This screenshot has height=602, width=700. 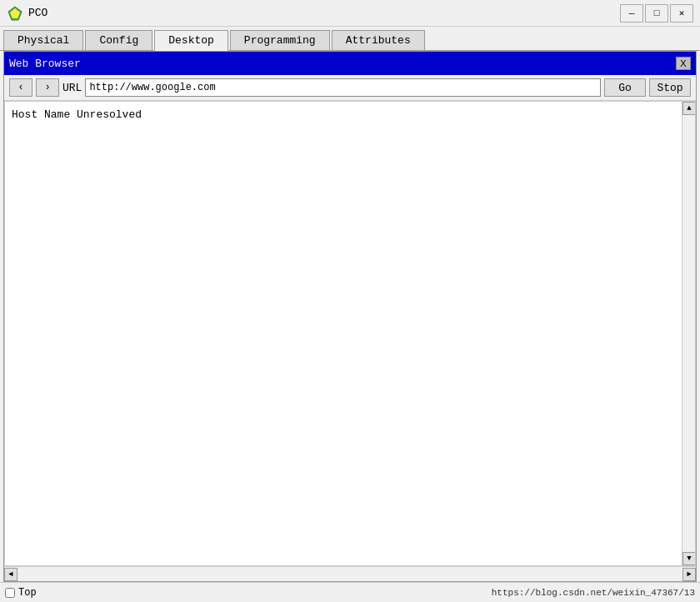 What do you see at coordinates (350, 13) in the screenshot?
I see `title-bar: PCO — □ ✕` at bounding box center [350, 13].